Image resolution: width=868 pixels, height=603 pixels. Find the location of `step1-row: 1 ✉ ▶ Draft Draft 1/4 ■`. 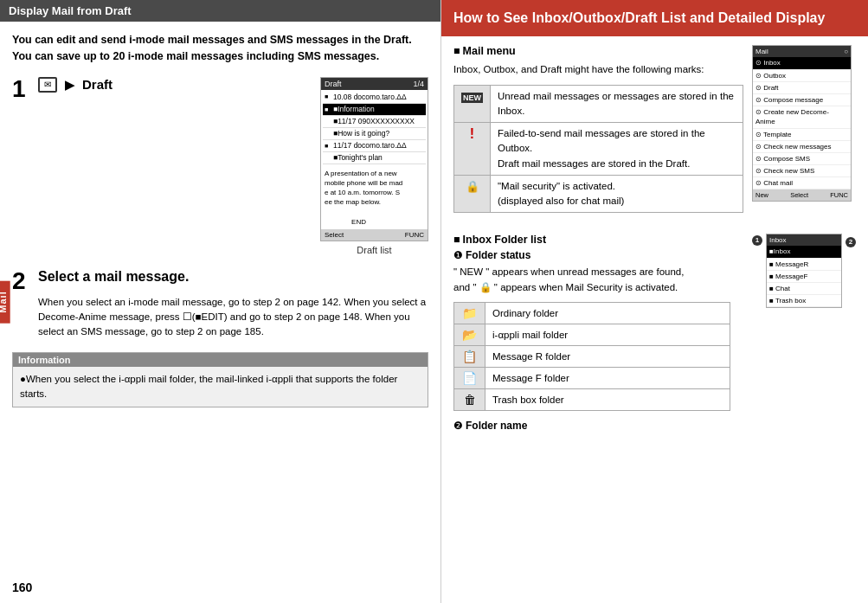

step1-row: 1 ✉ ▶ Draft Draft 1/4 ■ is located at coordinates (220, 166).